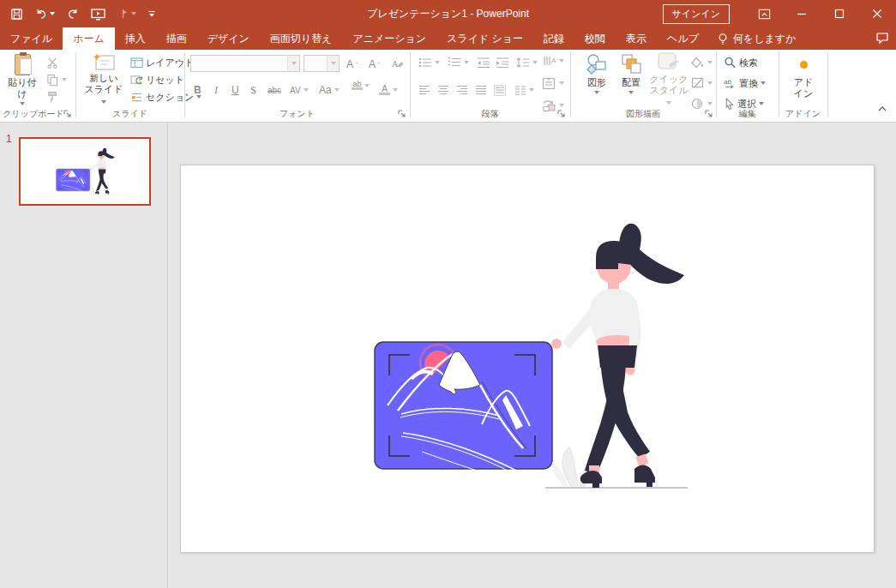  What do you see at coordinates (337, 90) in the screenshot?
I see `change-case-dropdown` at bounding box center [337, 90].